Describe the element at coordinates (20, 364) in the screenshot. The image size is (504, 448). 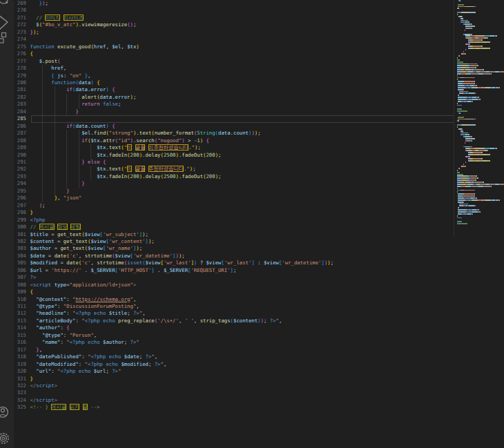
I see `line-number: 319` at that location.